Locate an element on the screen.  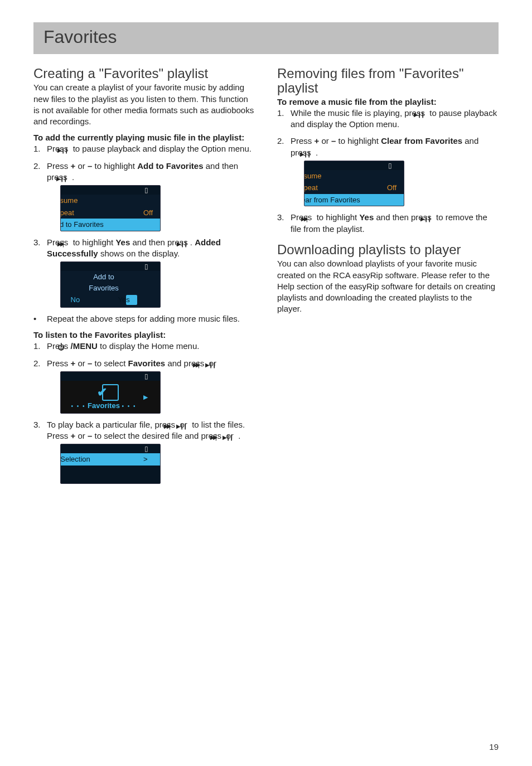
step-remove-3: 3.Press to highlight Yes and then press … is located at coordinates (388, 223).